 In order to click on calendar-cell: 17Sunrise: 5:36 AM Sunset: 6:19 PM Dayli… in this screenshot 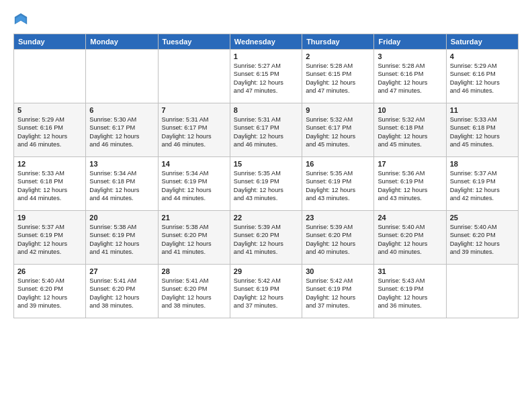, I will do `click(410, 184)`.